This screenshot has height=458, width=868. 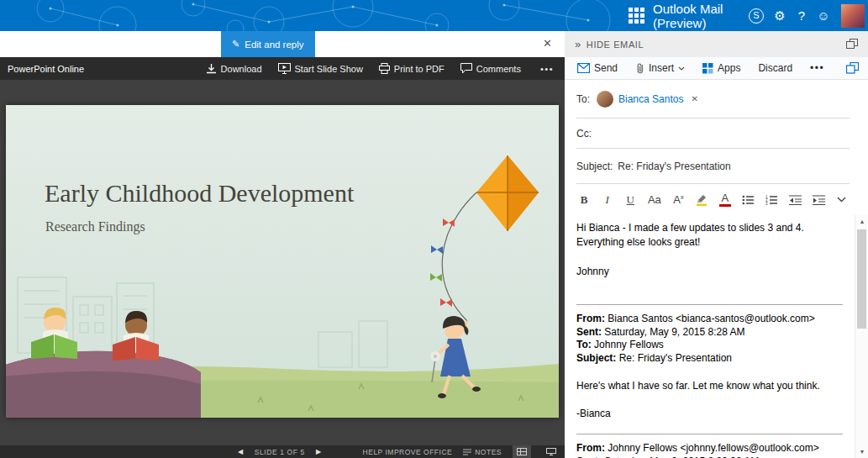 What do you see at coordinates (235, 44) in the screenshot?
I see `pencil-icon: ✎` at bounding box center [235, 44].